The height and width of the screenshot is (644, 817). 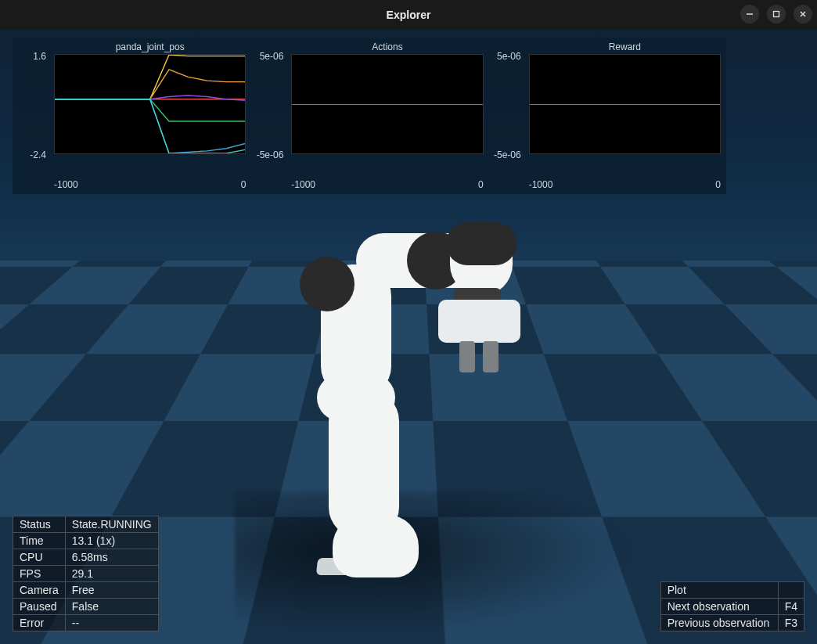 I want to click on status-value: 6.58ms, so click(x=111, y=557).